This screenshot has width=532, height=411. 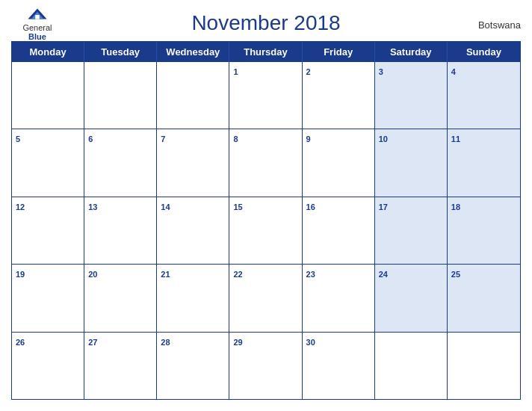 I want to click on day-cell: 20, so click(x=121, y=297).